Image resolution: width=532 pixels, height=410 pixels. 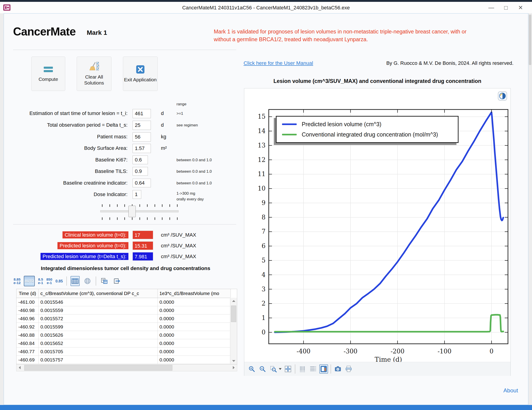 What do you see at coordinates (124, 343) in the screenshot?
I see `table-row: -460.840.00156520.0000` at bounding box center [124, 343].